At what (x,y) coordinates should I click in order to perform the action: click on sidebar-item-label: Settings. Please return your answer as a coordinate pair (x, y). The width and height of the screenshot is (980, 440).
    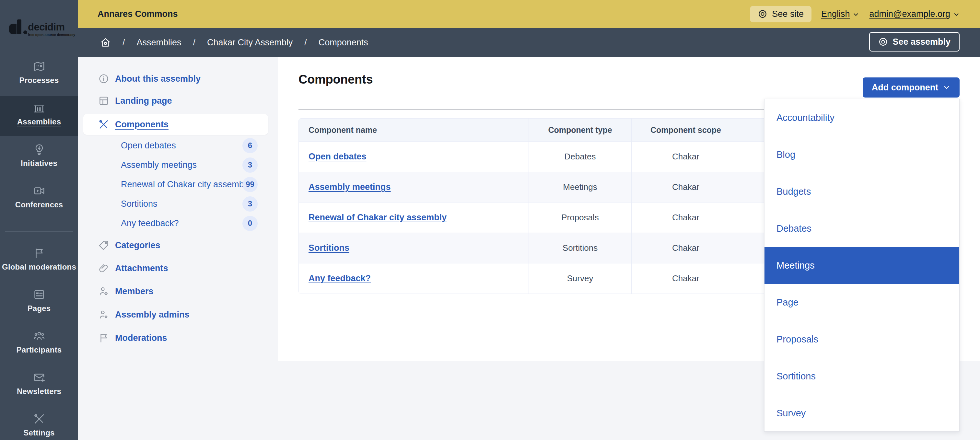
    Looking at the image, I should click on (39, 433).